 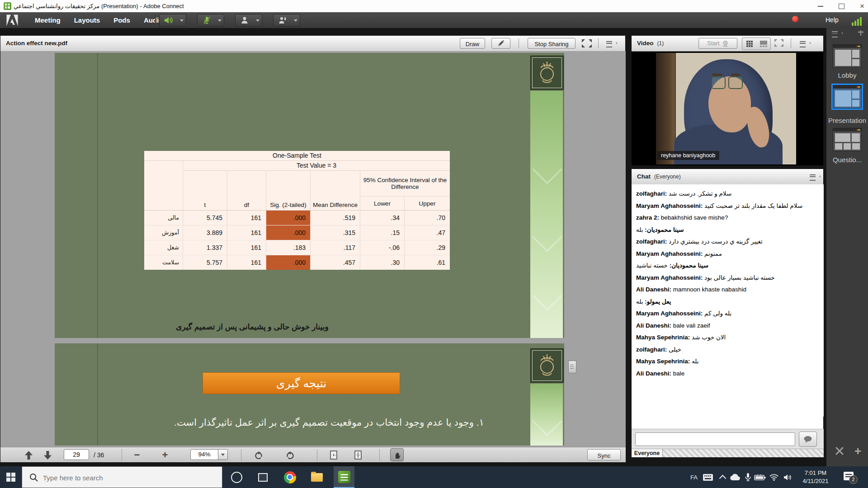 What do you see at coordinates (654, 325) in the screenshot?
I see `chat-sender: Ali Daneshi:` at bounding box center [654, 325].